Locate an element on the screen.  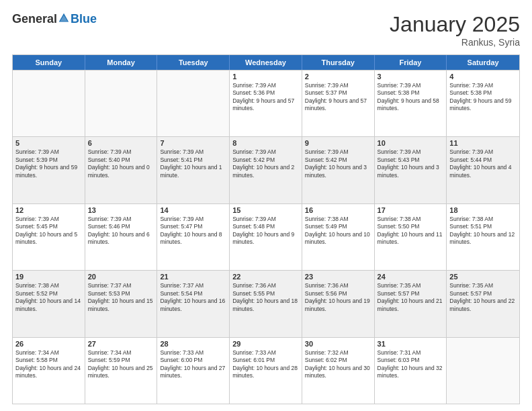
location: Rankus, Syria is located at coordinates (455, 42).